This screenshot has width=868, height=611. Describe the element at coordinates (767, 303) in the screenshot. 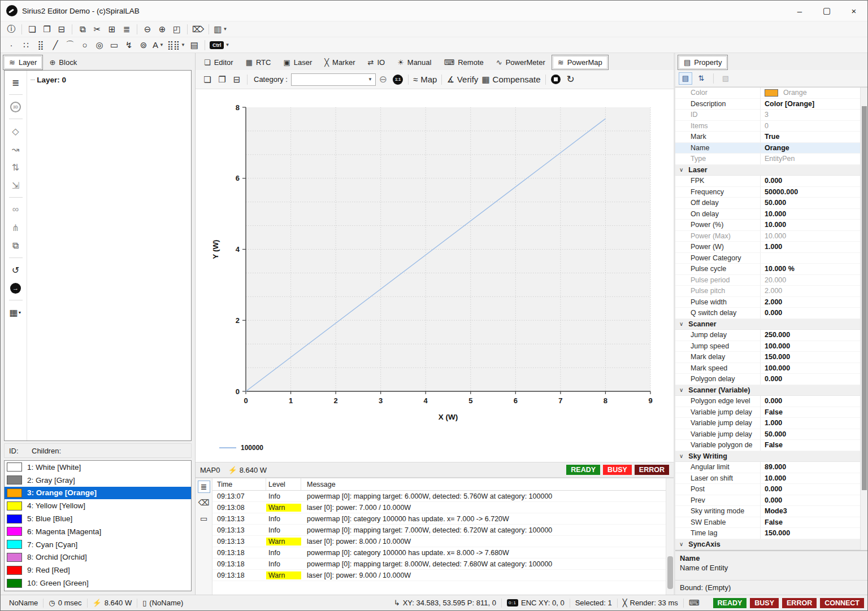

I see `property-row: Pulse width2.000` at that location.